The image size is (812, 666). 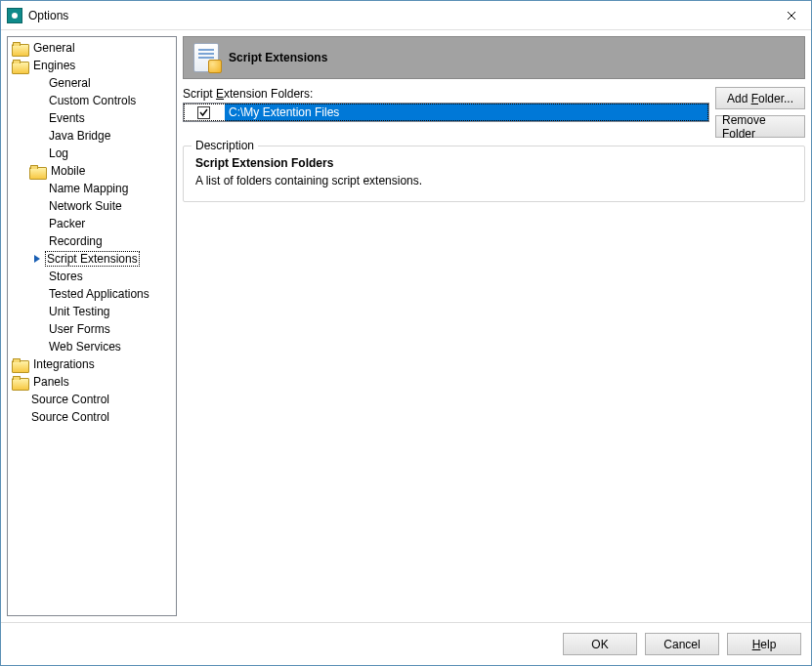 I want to click on tree-item-label: Java Bridge, so click(x=80, y=136).